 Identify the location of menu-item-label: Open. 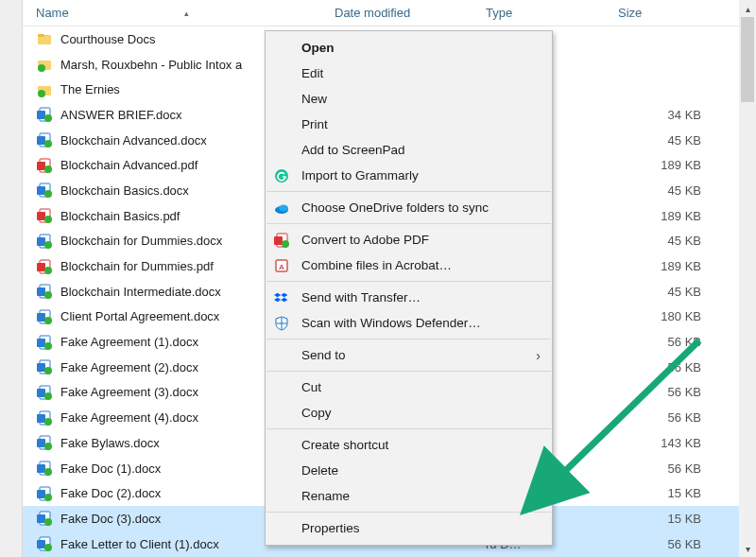
(318, 47).